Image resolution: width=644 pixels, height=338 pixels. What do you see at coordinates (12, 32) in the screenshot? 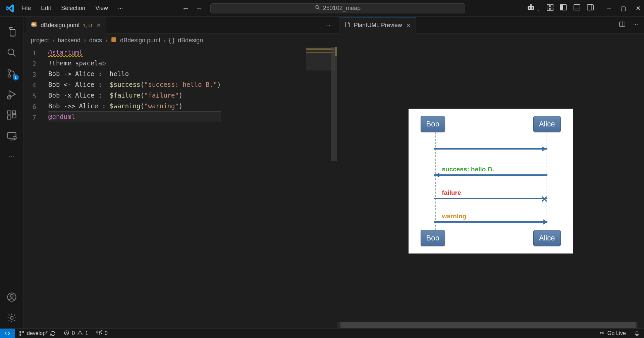
I see `activity-explorer-icon` at bounding box center [12, 32].